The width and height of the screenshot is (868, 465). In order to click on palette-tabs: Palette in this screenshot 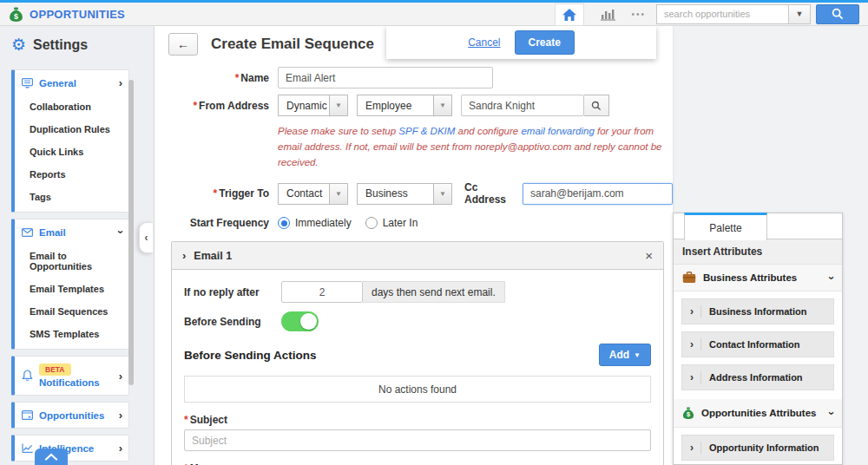, I will do `click(758, 226)`.